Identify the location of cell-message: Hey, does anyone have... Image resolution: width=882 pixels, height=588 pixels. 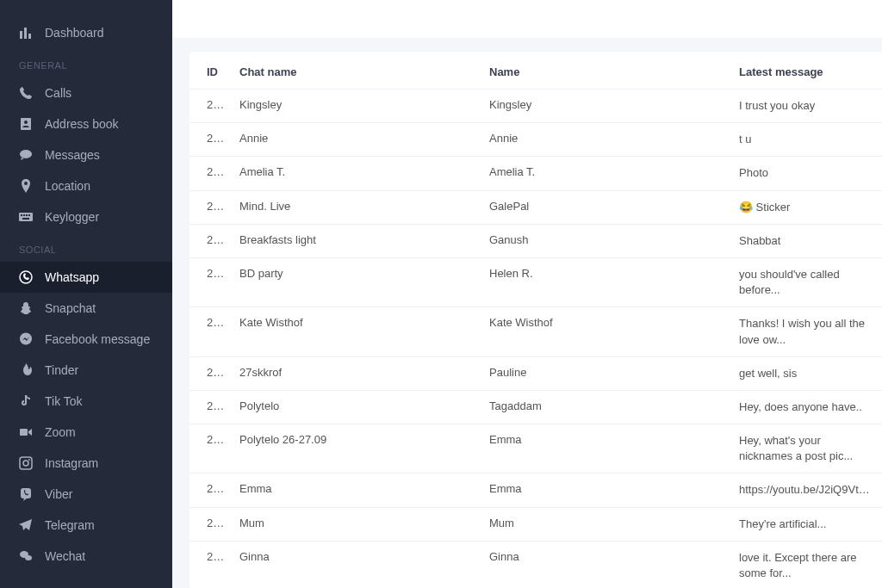
(807, 406).